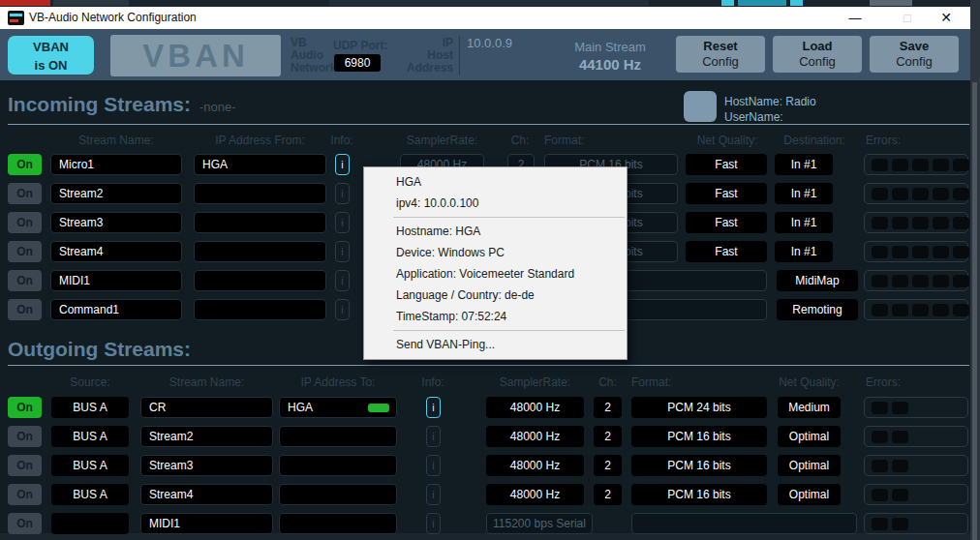 The width and height of the screenshot is (980, 540). What do you see at coordinates (207, 407) in the screenshot?
I see `stream-name-input: CR` at bounding box center [207, 407].